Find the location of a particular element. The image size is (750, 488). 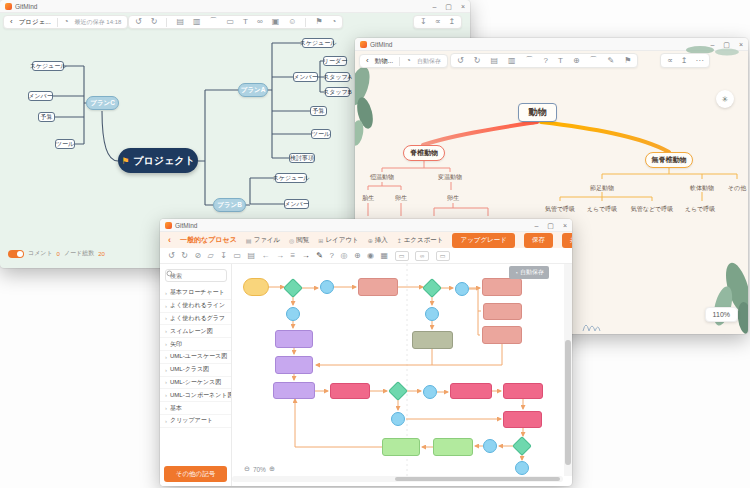

doc-title: 一般的なプロセス is located at coordinates (208, 240).